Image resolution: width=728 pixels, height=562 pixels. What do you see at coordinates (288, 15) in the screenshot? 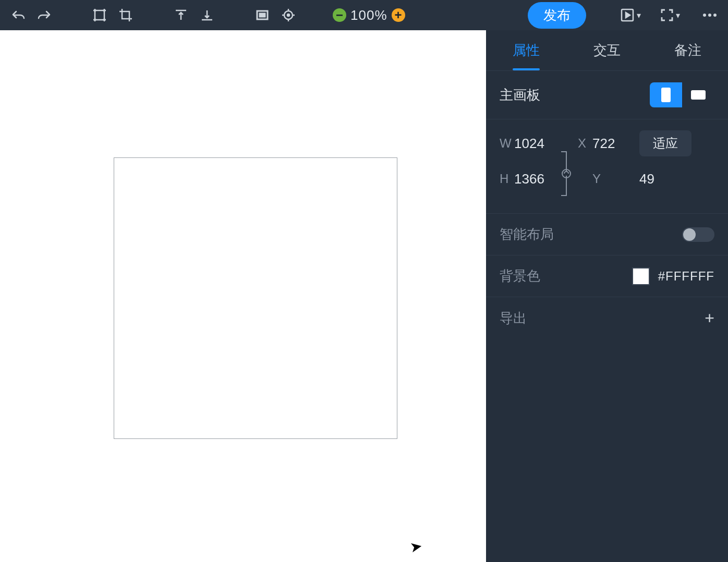
I see `target-icon` at bounding box center [288, 15].